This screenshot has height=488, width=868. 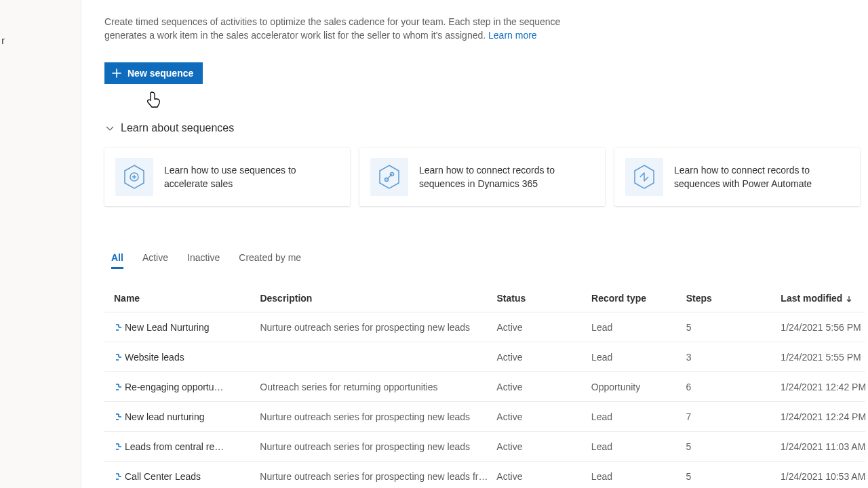 I want to click on learn-card-accelerate: Learn how to use sequences to accelerate…, so click(x=227, y=177).